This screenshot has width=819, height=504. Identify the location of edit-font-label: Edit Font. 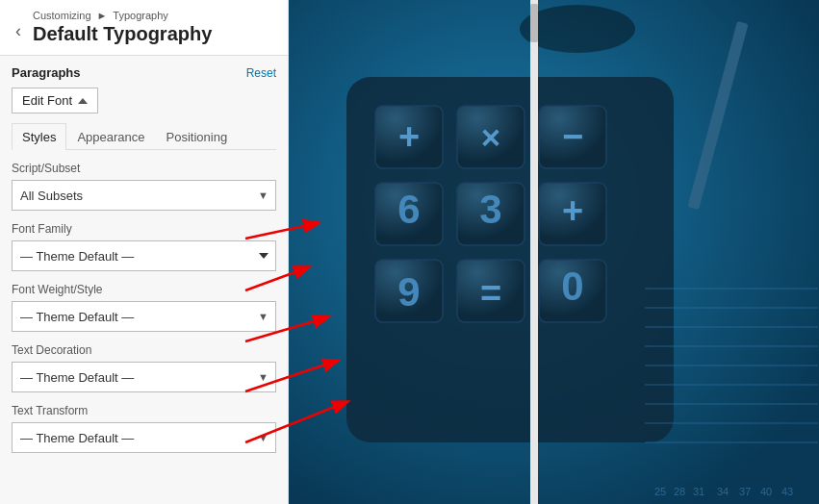
(47, 100).